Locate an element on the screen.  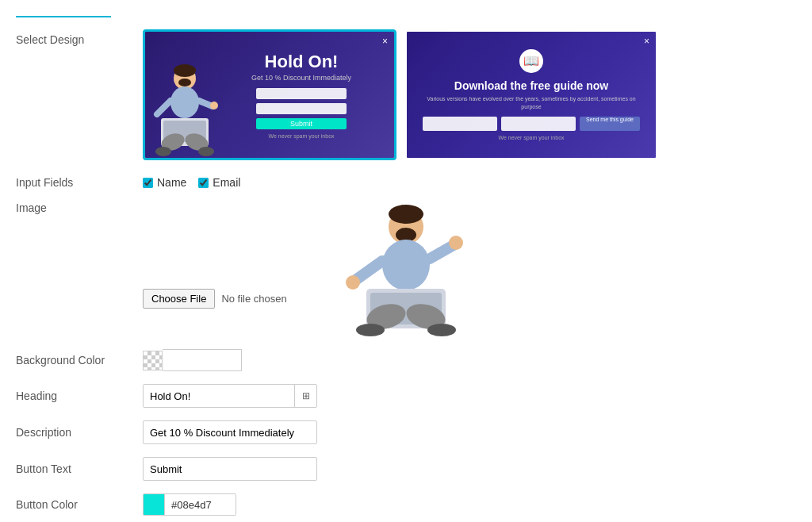
card1-name-field is located at coordinates (301, 94).